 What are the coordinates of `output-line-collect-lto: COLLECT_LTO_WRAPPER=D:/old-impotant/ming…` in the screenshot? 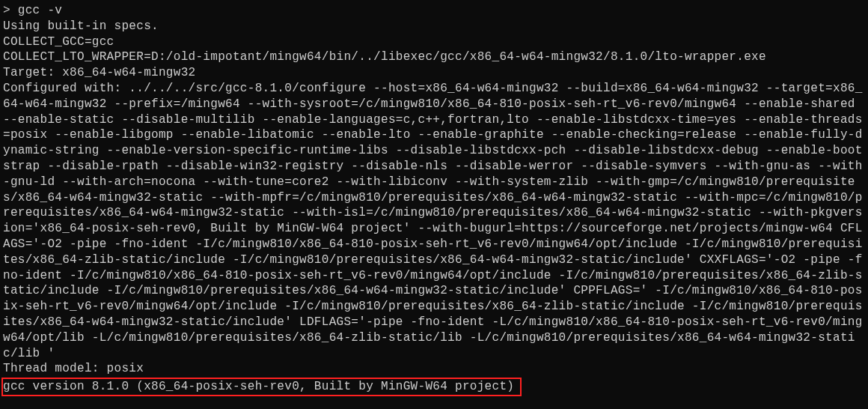 It's located at (434, 57).